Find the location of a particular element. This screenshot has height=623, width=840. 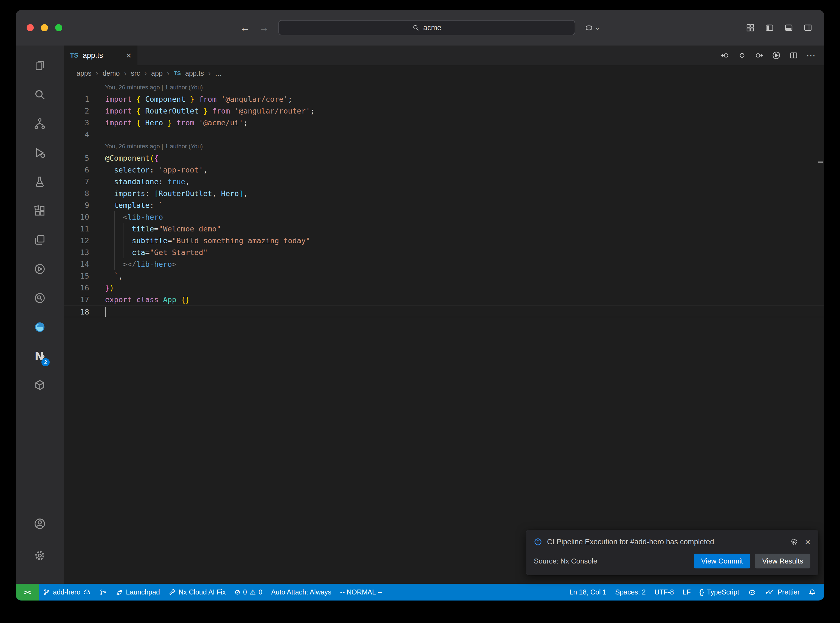

split-editor-icon is located at coordinates (794, 55).